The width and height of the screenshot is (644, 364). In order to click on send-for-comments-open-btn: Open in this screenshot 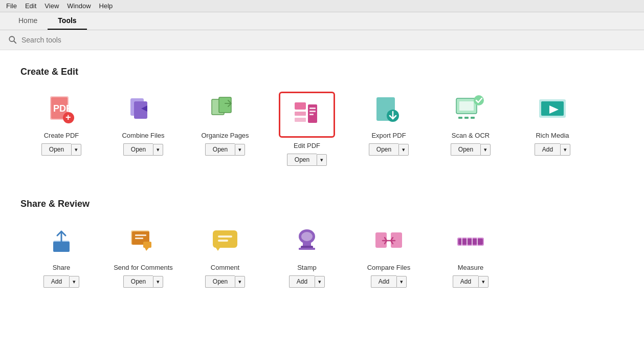, I will do `click(138, 282)`.